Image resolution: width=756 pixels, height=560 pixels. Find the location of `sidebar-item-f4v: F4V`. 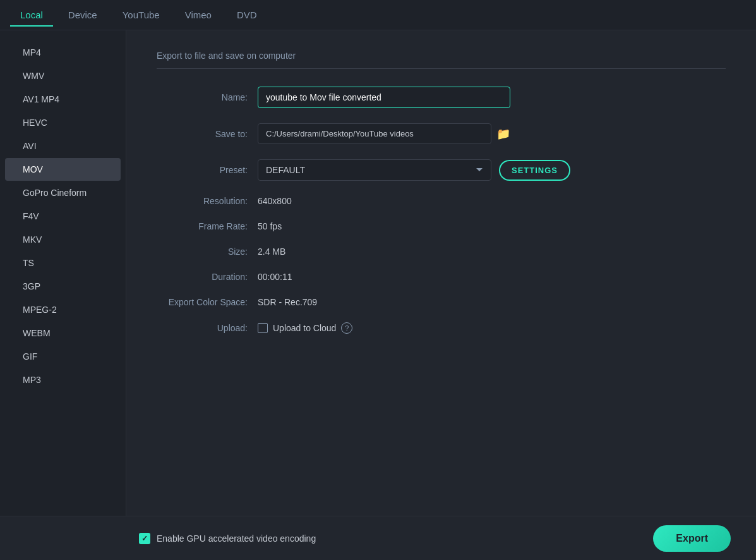

sidebar-item-f4v: F4V is located at coordinates (63, 216).